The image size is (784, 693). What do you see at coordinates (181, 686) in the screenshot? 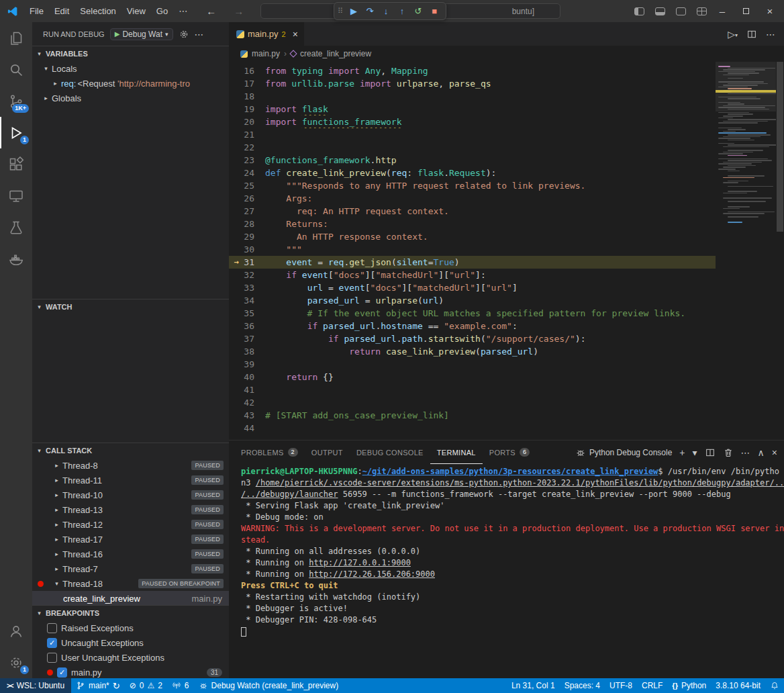
I see `ports-indicator: 6` at bounding box center [181, 686].